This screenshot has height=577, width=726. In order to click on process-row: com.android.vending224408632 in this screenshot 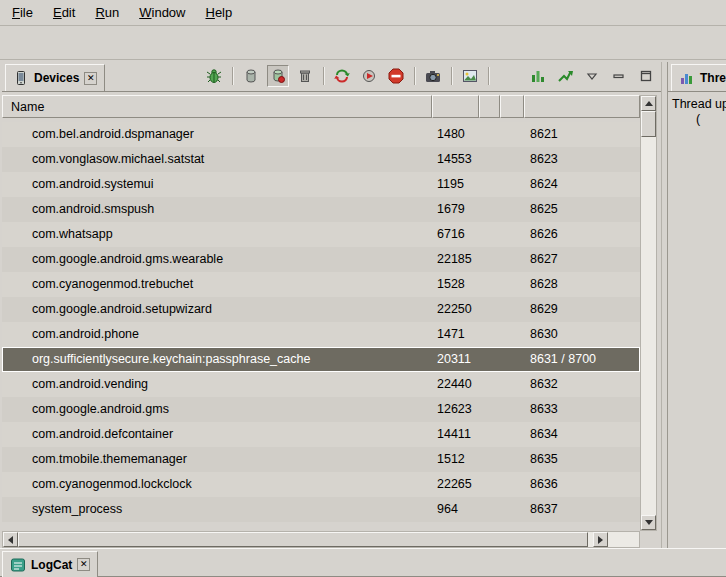, I will do `click(321, 384)`.